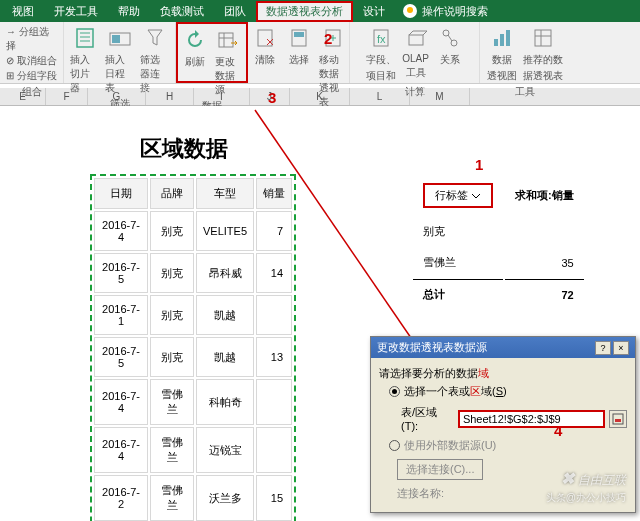  What do you see at coordinates (120, 60) in the screenshot?
I see `insert-timeline: 插入日程表` at bounding box center [120, 60].